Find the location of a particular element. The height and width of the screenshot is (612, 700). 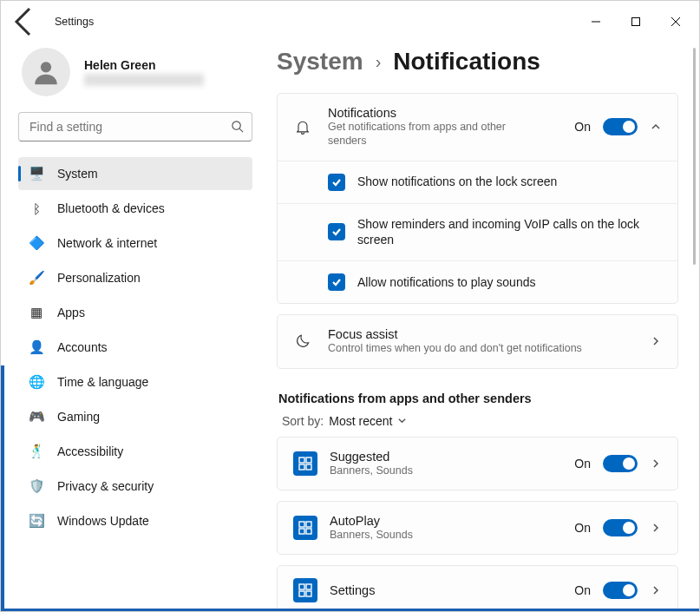

breadcrumb-parent: System is located at coordinates (320, 62).